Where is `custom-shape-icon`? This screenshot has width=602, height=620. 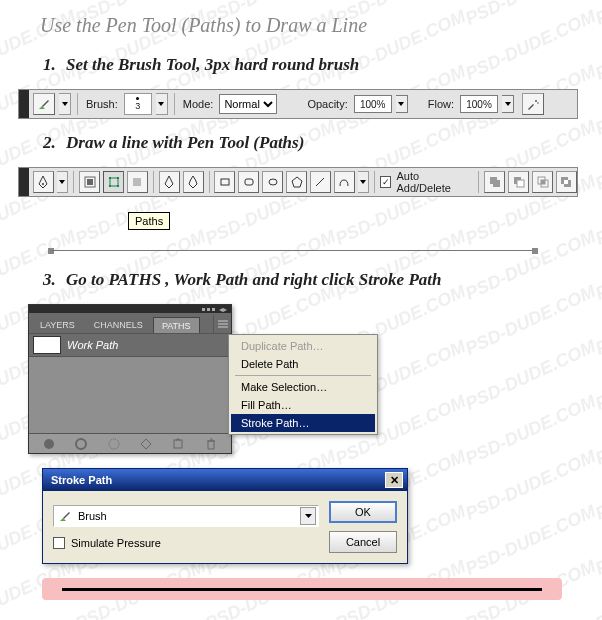
custom-shape-icon is located at coordinates (344, 182).